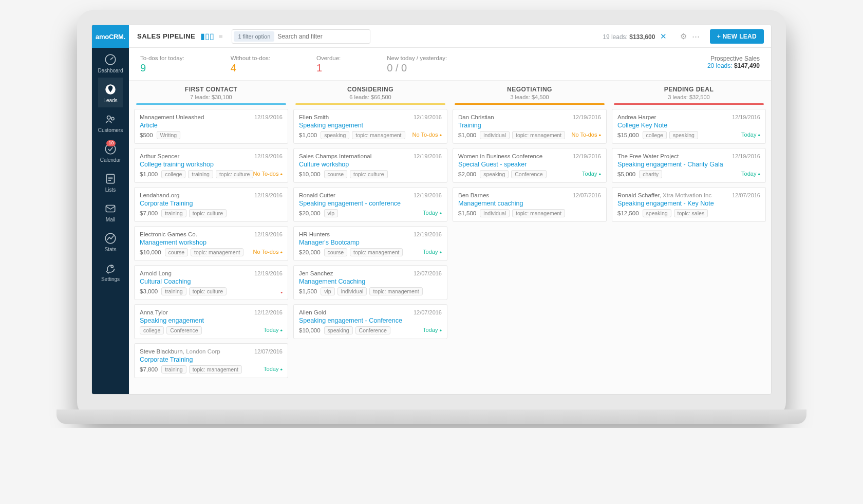 The height and width of the screenshot is (504, 863). I want to click on card-tag: Writing, so click(168, 135).